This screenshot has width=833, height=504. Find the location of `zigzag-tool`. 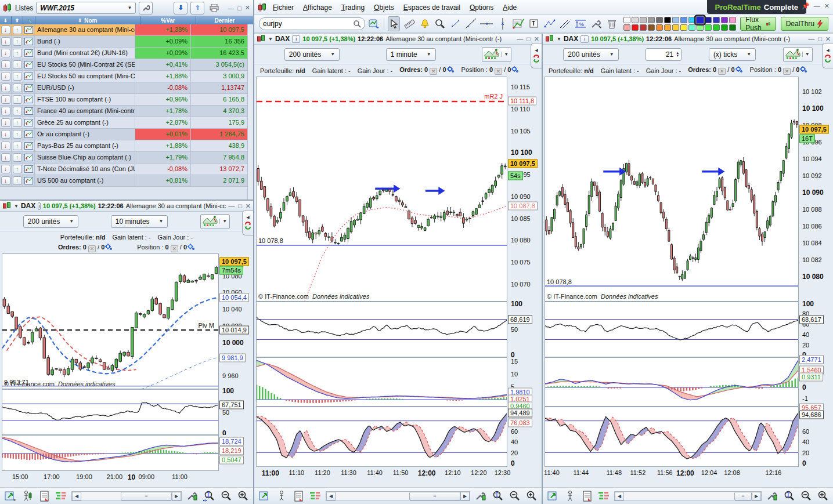

zigzag-tool is located at coordinates (549, 24).